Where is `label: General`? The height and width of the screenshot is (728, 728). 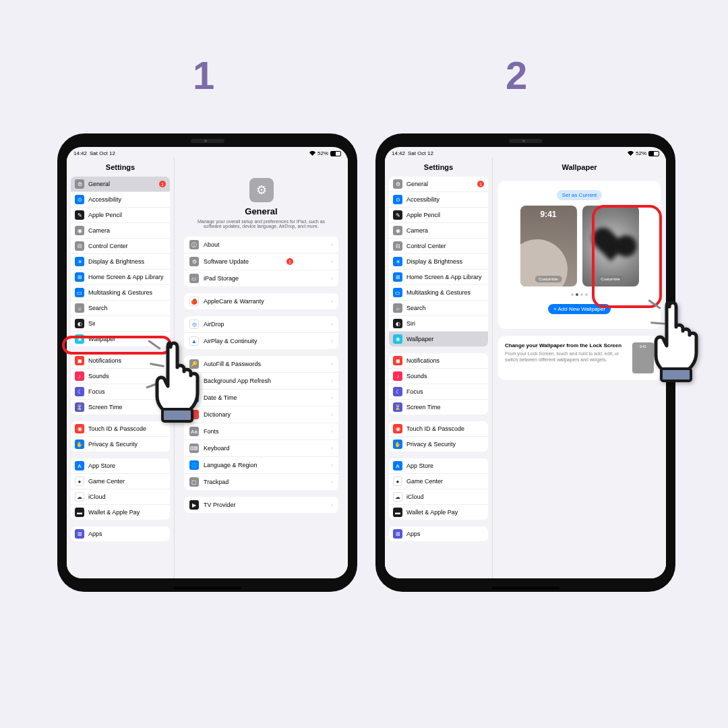 label: General is located at coordinates (99, 184).